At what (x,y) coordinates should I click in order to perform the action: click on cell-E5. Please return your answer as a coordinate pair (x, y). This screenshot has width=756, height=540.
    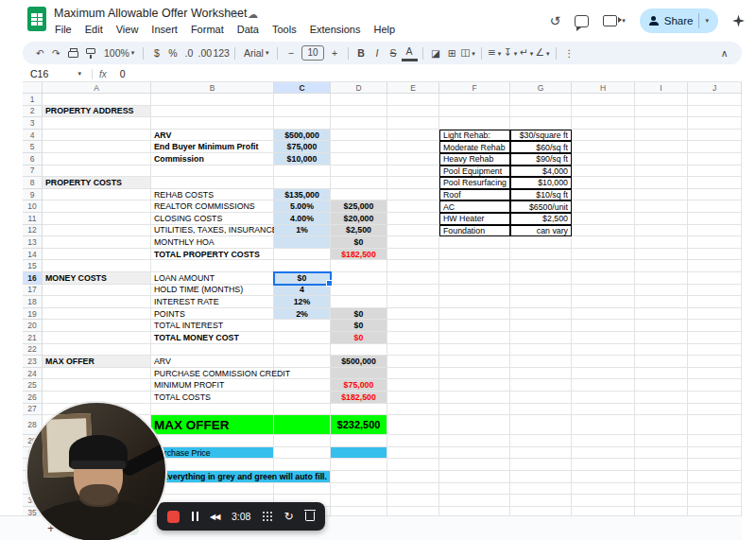
    Looking at the image, I should click on (414, 148).